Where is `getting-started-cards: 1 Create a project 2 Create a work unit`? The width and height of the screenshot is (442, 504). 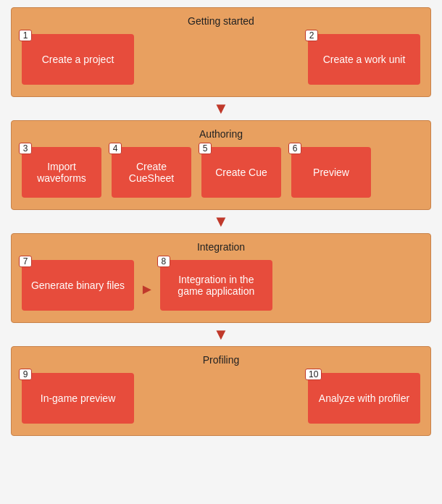
getting-started-cards: 1 Create a project 2 Create a work unit is located at coordinates (221, 59).